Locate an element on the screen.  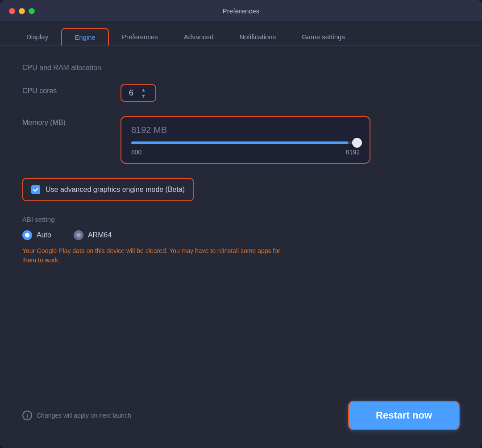
stepper-arrows: ▲ ▼ is located at coordinates (144, 93).